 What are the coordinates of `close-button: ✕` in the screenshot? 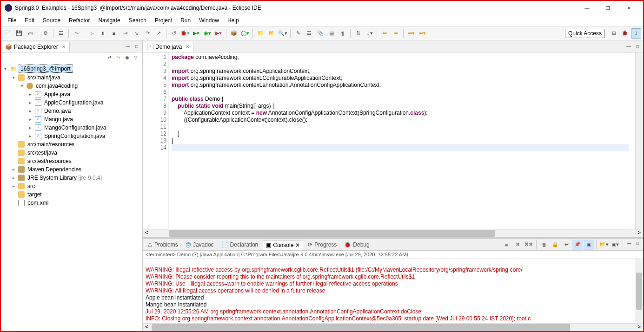 It's located at (629, 8).